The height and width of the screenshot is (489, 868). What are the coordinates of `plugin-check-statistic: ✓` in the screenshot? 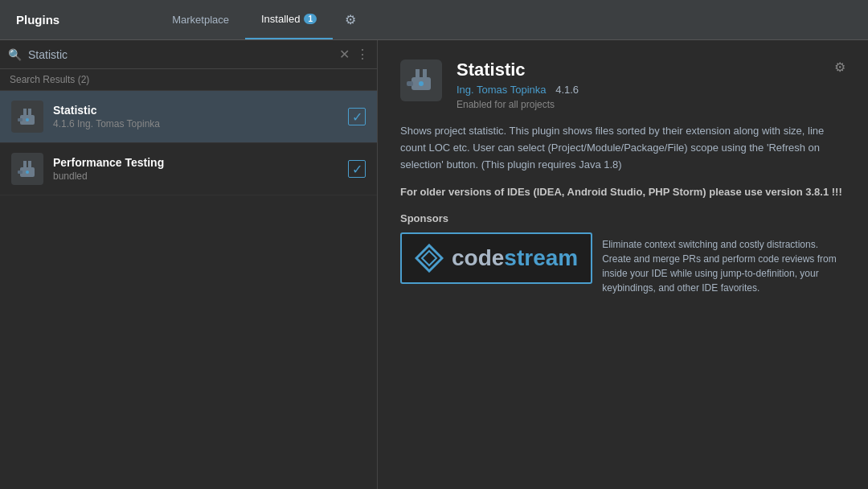 It's located at (357, 117).